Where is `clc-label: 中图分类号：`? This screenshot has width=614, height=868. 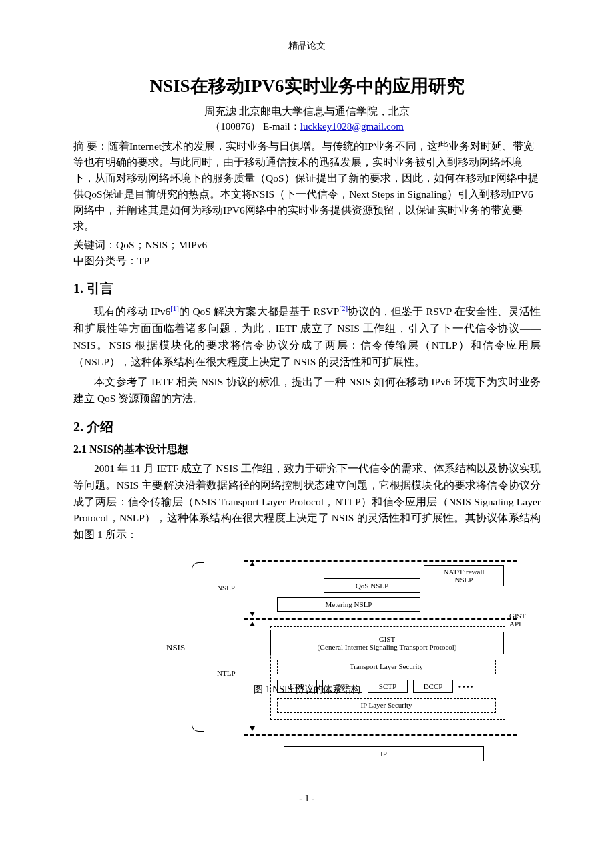
clc-label: 中图分类号： is located at coordinates (105, 260).